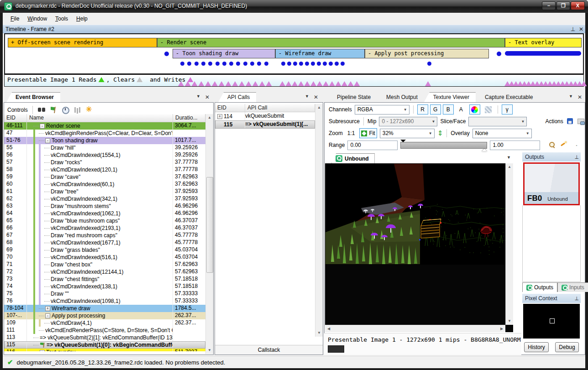 This screenshot has height=370, width=588. What do you see at coordinates (436, 109) in the screenshot?
I see `channel-g-button: G` at bounding box center [436, 109].